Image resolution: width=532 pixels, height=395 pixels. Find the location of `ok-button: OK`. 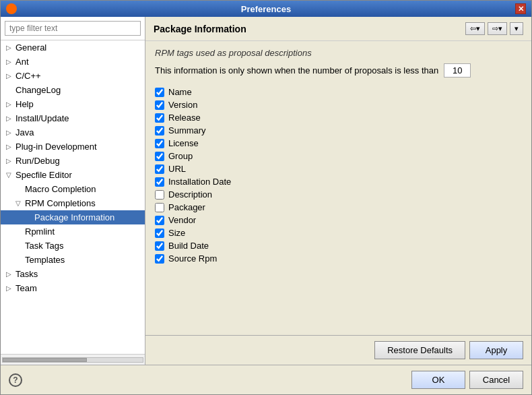

ok-button: OK is located at coordinates (438, 380).